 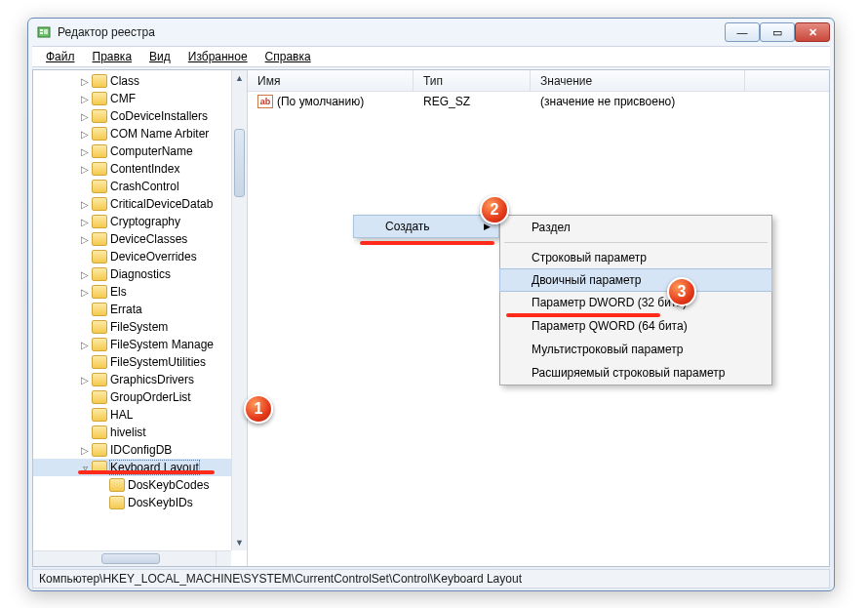 What do you see at coordinates (133, 274) in the screenshot?
I see `tree-node: ▷Diagnostics` at bounding box center [133, 274].